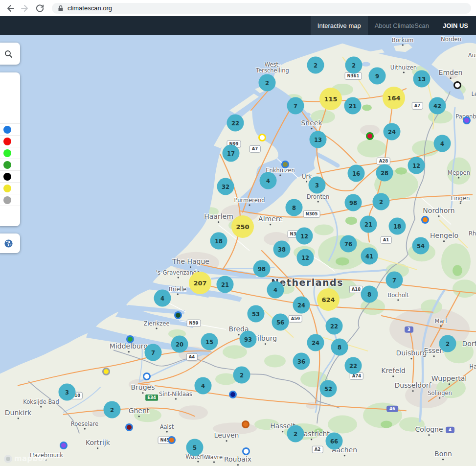 The height and width of the screenshot is (466, 476). I want to click on cluster-marker: 5, so click(195, 447).